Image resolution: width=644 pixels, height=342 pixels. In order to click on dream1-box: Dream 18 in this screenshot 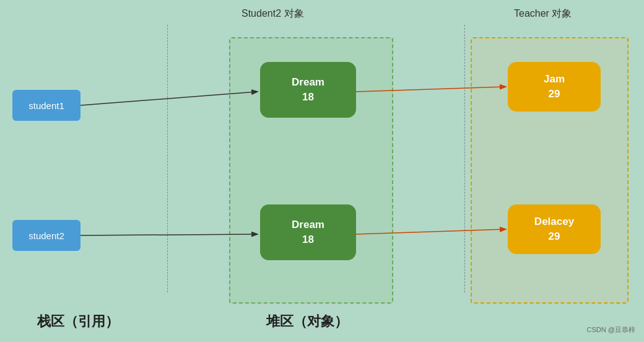, I will do `click(308, 90)`.